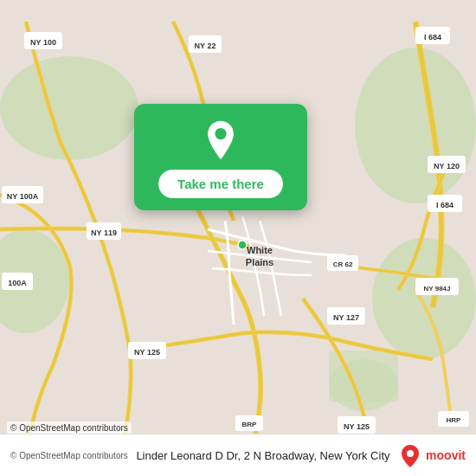  What do you see at coordinates (221, 158) in the screenshot?
I see `location-card: Take me there` at bounding box center [221, 158].